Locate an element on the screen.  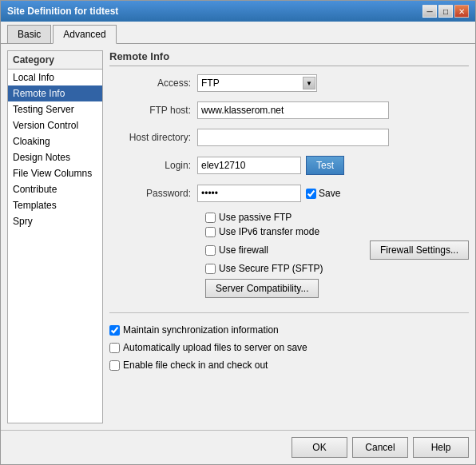
sync-row: Maintain synchronization information is located at coordinates (289, 330).